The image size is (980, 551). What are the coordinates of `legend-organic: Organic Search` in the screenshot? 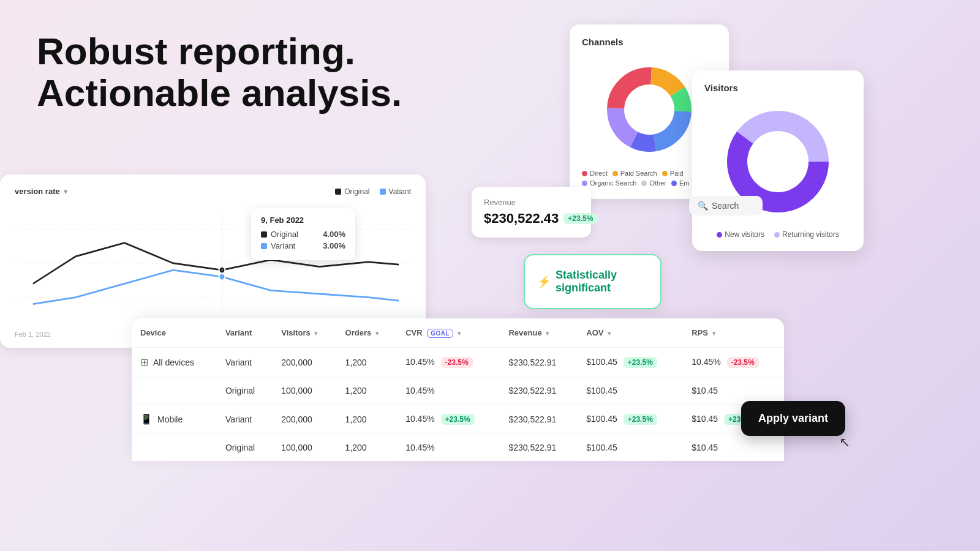 It's located at (609, 183).